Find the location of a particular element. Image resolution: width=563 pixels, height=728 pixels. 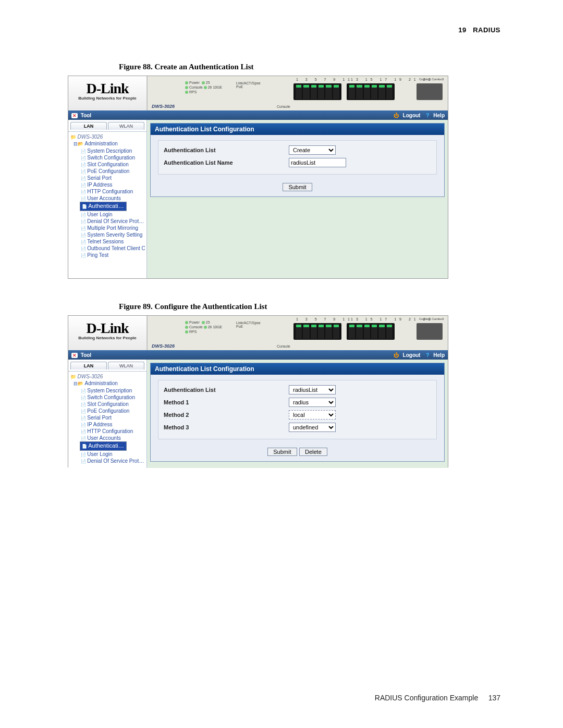

auth-list-label: Authentication List is located at coordinates (226, 390).